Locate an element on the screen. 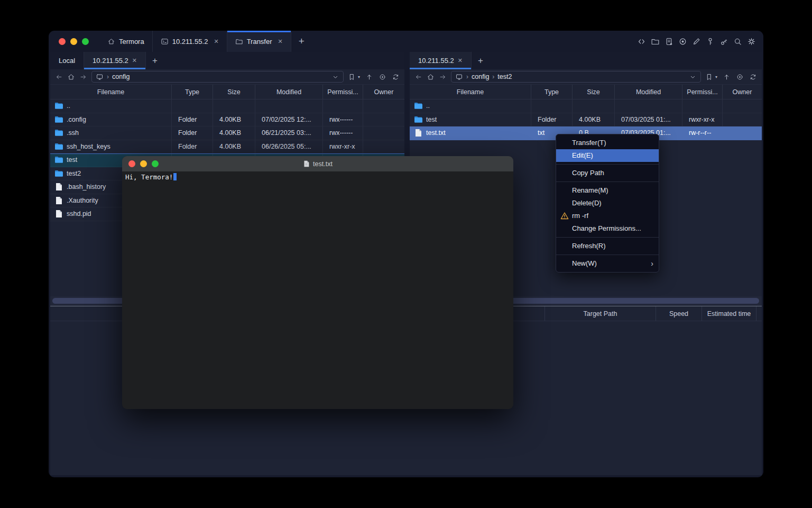 This screenshot has width=812, height=508. new-tab-button: + is located at coordinates (301, 41).